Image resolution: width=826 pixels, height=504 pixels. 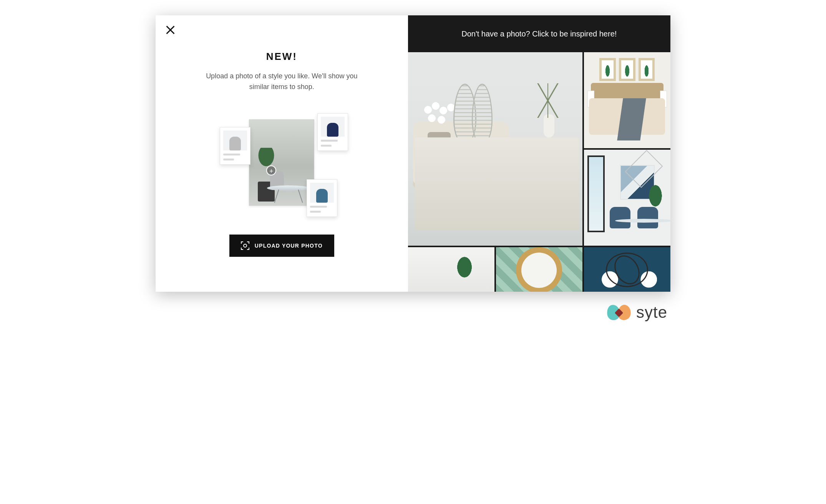 I want to click on subtext: Upload a photo of a style you like. We'l…, so click(x=282, y=82).